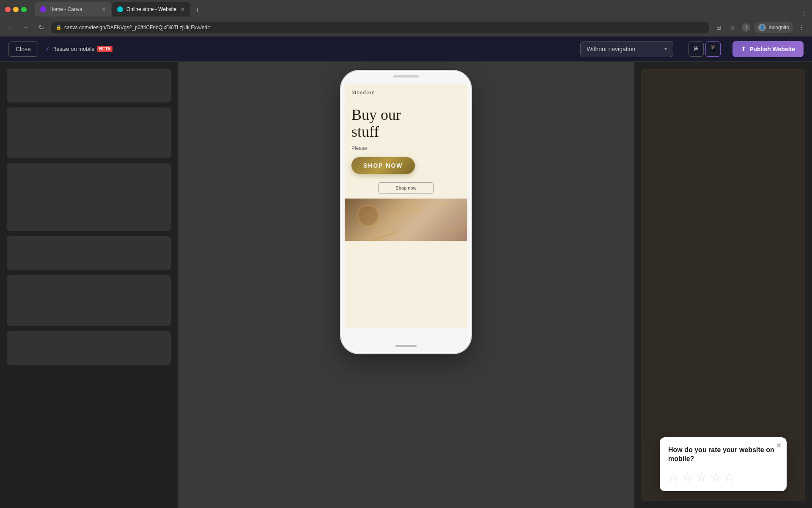  I want to click on dropdown-arrow-icon: ▾, so click(666, 49).